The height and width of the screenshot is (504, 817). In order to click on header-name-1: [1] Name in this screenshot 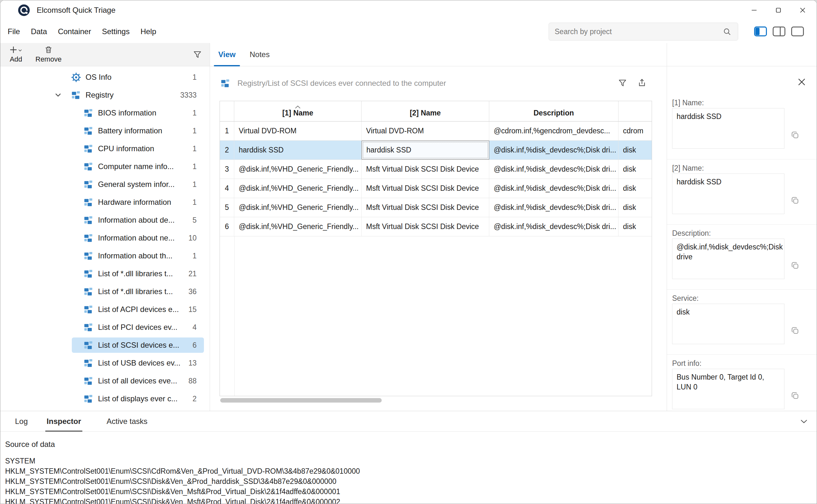, I will do `click(298, 111)`.